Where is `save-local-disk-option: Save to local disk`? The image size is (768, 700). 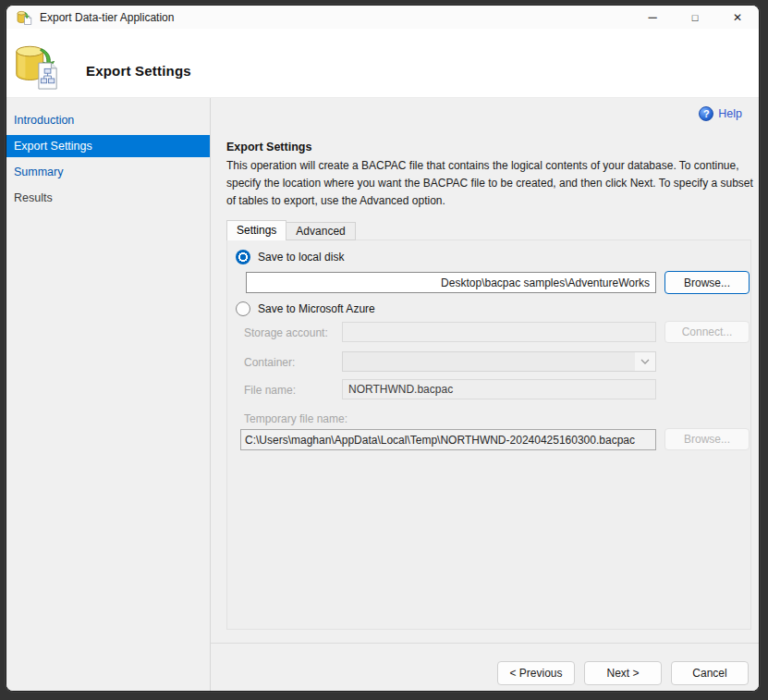
save-local-disk-option: Save to local disk is located at coordinates (290, 257).